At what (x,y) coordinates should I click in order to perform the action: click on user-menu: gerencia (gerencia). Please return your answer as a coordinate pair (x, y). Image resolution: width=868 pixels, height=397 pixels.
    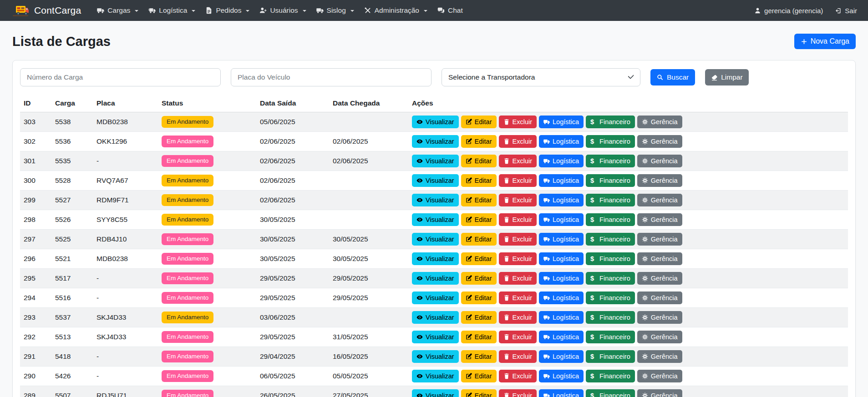
    Looking at the image, I should click on (788, 11).